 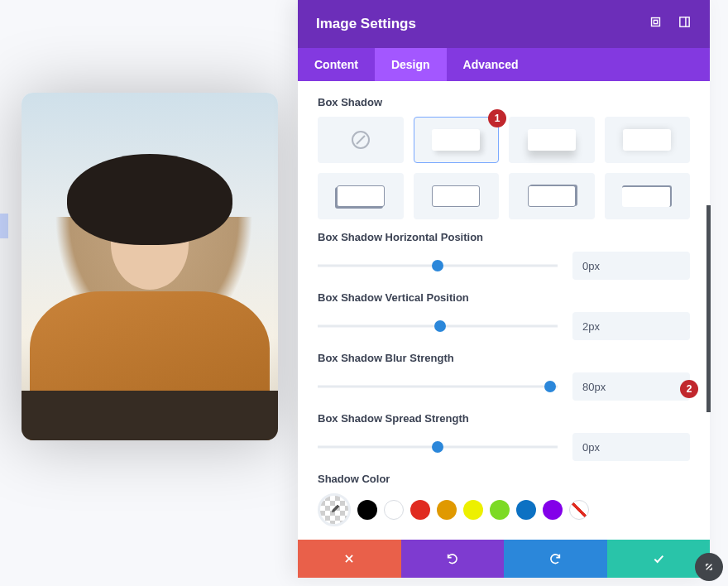 What do you see at coordinates (631, 447) in the screenshot?
I see `slider-spread-value` at bounding box center [631, 447].